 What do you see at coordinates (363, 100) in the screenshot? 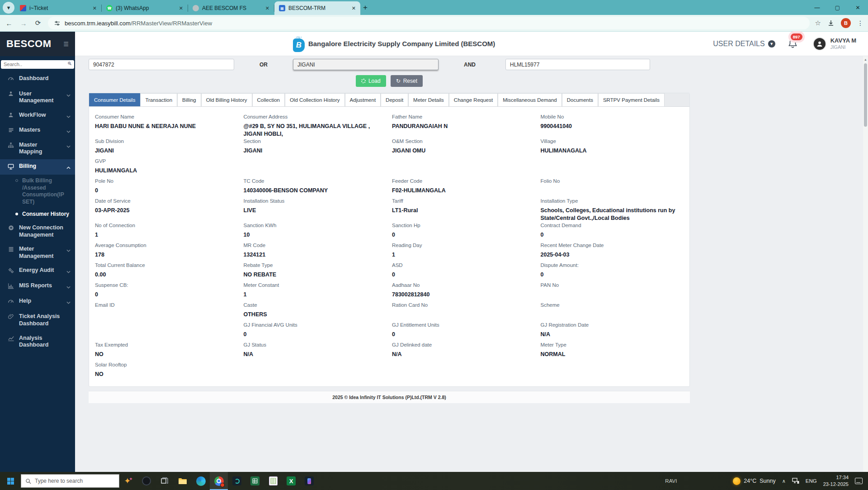
I see `tab-adjustment: Adjustment` at bounding box center [363, 100].